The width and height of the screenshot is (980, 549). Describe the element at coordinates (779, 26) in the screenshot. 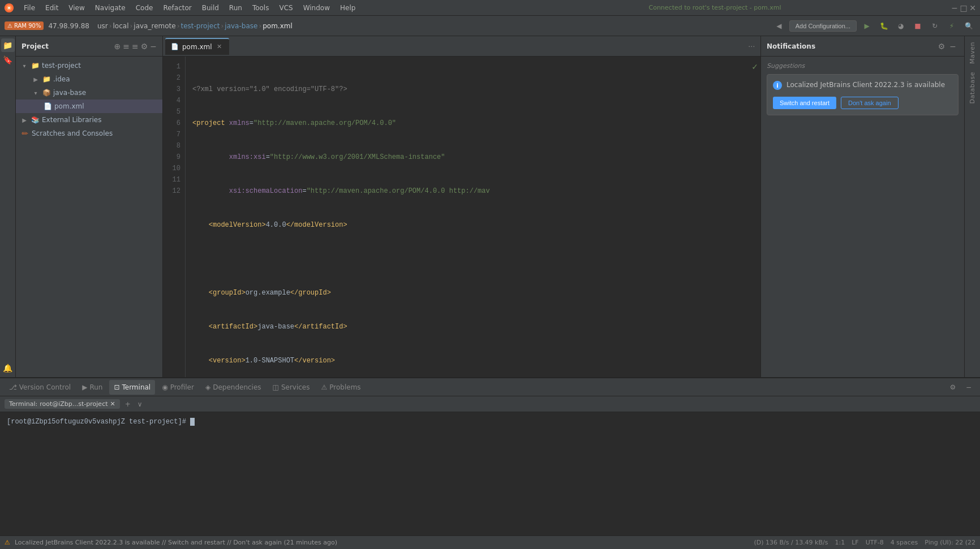

I see `back-button: ◀` at that location.